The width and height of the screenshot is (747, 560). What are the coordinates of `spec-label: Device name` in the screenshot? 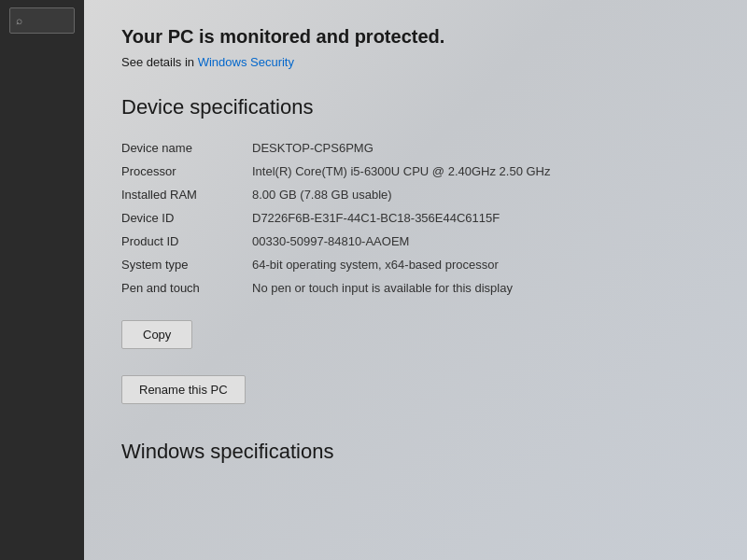 It's located at (187, 147).